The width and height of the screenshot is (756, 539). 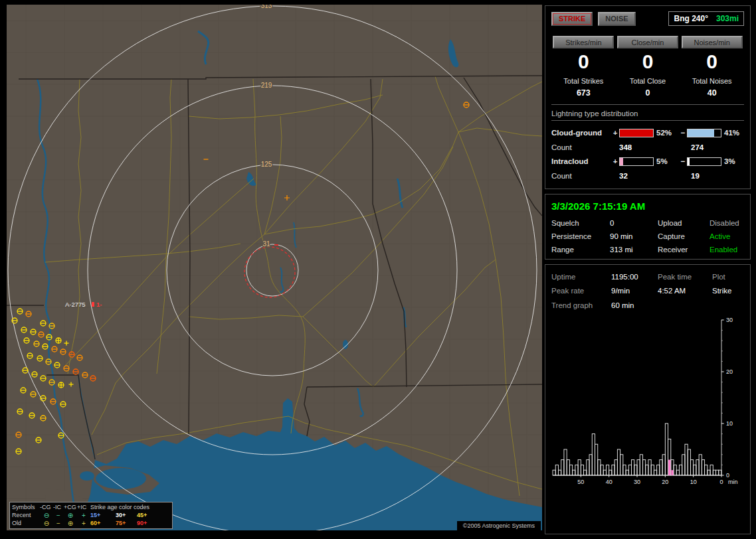 What do you see at coordinates (728, 277) in the screenshot?
I see `plot-label: Plot` at bounding box center [728, 277].